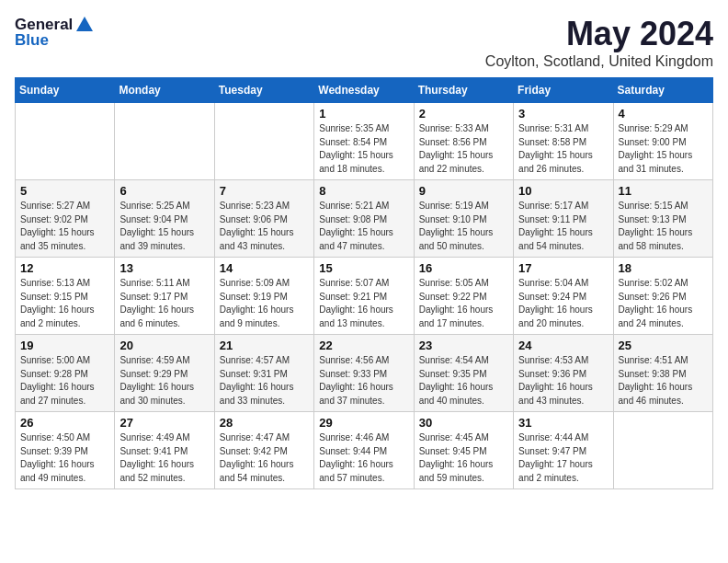 The height and width of the screenshot is (563, 728). I want to click on day-info: Sunrise: 5:13 AM Sunset: 9:15 PM Dayligh…, so click(64, 304).